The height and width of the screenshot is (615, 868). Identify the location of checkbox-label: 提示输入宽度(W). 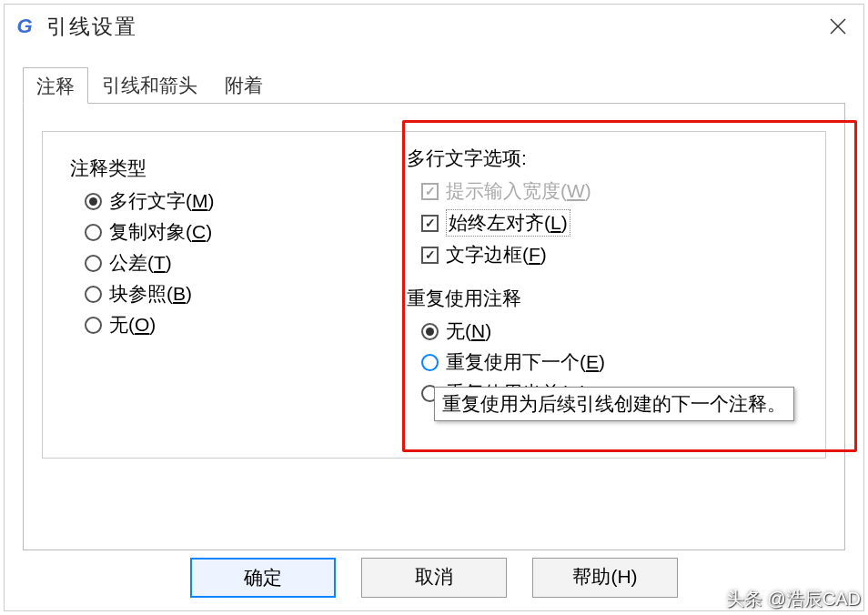
(519, 191).